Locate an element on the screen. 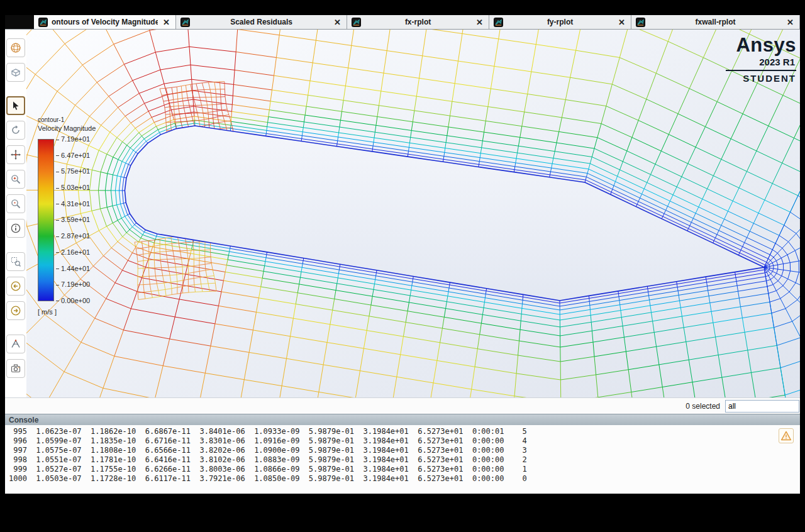 This screenshot has height=532, width=805. zoom-in-out-button is located at coordinates (16, 179).